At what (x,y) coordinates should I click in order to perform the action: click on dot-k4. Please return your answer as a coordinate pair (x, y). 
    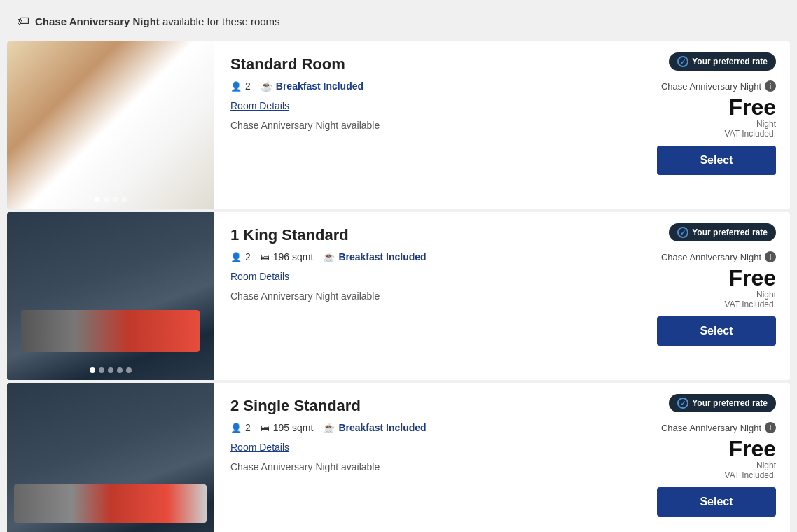
    Looking at the image, I should click on (120, 370).